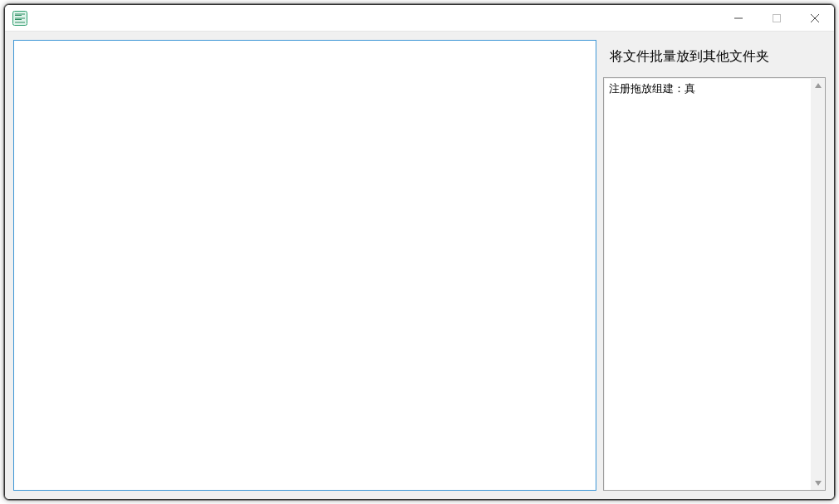  Describe the element at coordinates (714, 58) in the screenshot. I see `side-panel-heading: 将文件批量放到其他文件夹` at that location.